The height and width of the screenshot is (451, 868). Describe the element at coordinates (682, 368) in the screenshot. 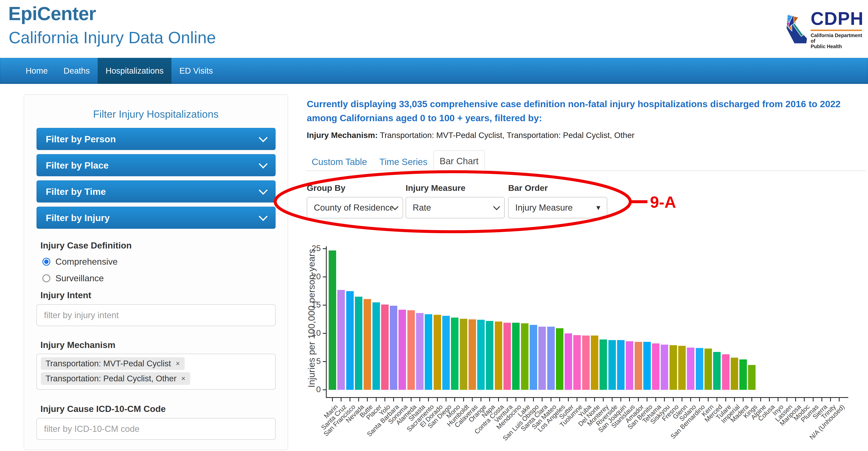

I see `bar-glenn` at that location.